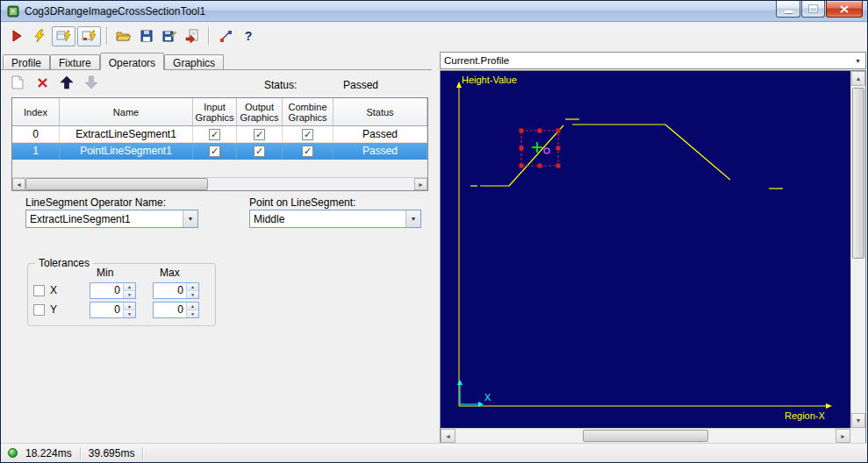 The image size is (868, 463). Describe the element at coordinates (91, 82) in the screenshot. I see `move-down-button` at that location.